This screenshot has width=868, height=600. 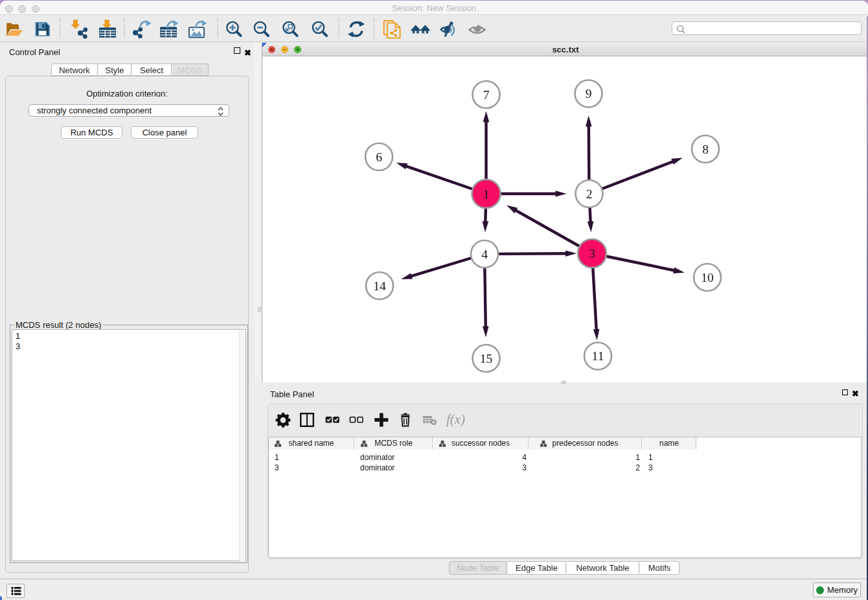 What do you see at coordinates (589, 194) in the screenshot?
I see `svg-text: 2` at bounding box center [589, 194].